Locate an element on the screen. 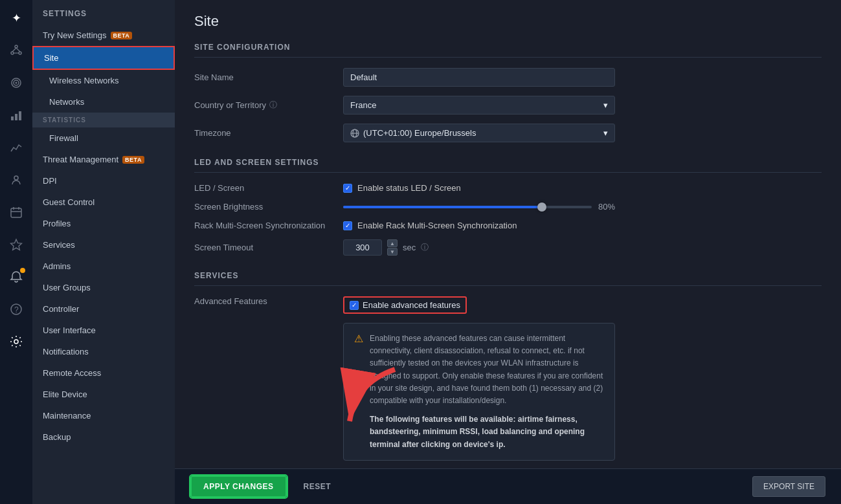 The height and width of the screenshot is (504, 841). warning-text-1: Enabling these advanced features can cau… is located at coordinates (487, 370).